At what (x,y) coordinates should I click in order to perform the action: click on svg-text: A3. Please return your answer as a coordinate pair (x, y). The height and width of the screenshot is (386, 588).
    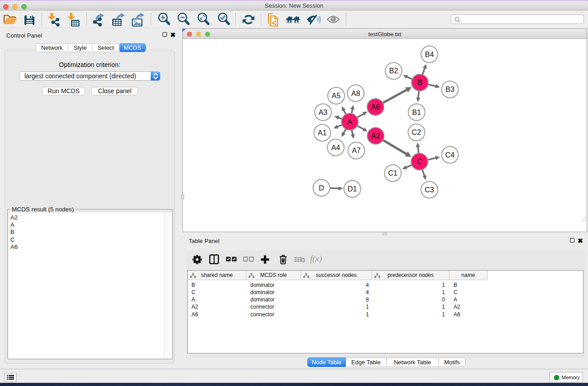
    Looking at the image, I should click on (323, 112).